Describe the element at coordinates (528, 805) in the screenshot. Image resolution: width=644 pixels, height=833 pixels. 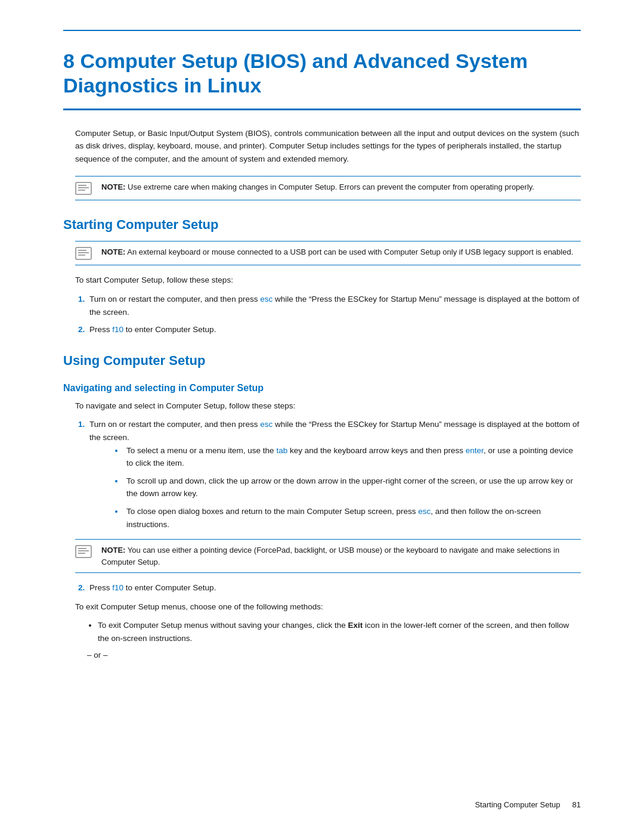
I see `page-footer: Starting Computer Setup 81` at that location.